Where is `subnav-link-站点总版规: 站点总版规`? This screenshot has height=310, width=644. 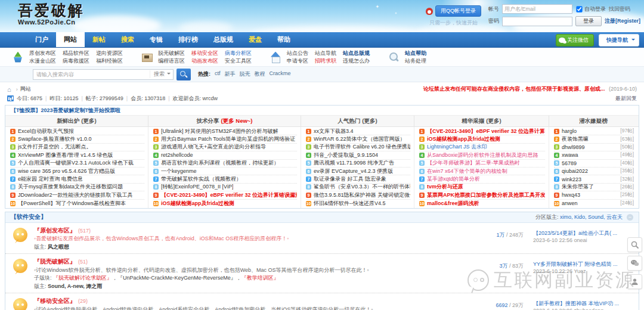
subnav-link-站点总版规: 站点总版规 is located at coordinates (357, 54).